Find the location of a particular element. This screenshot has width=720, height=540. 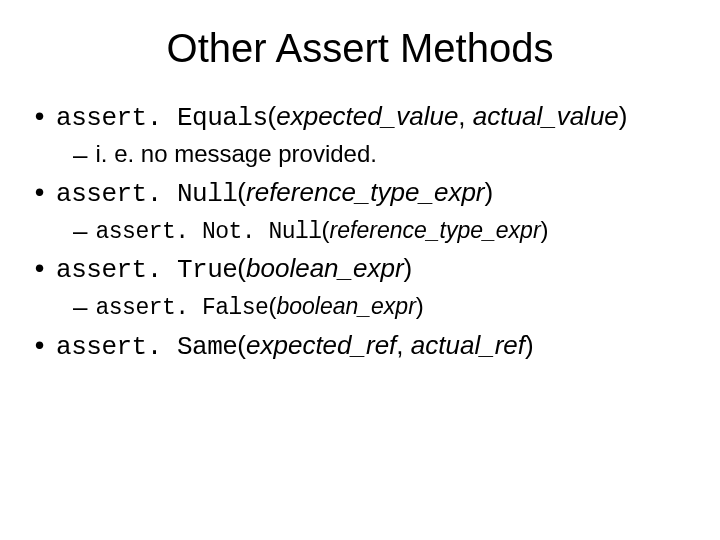

sub-body: assert. Not. Null(reference_type_expr) is located at coordinates (390, 231).